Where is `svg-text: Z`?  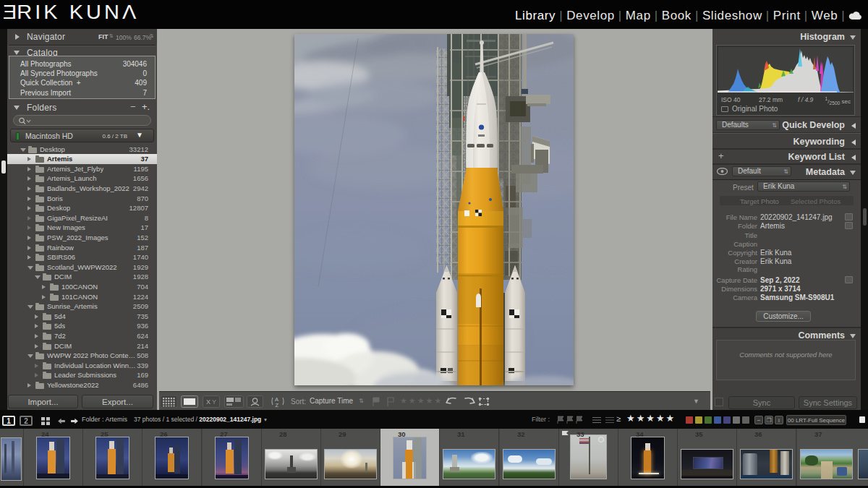 svg-text: Z is located at coordinates (278, 405).